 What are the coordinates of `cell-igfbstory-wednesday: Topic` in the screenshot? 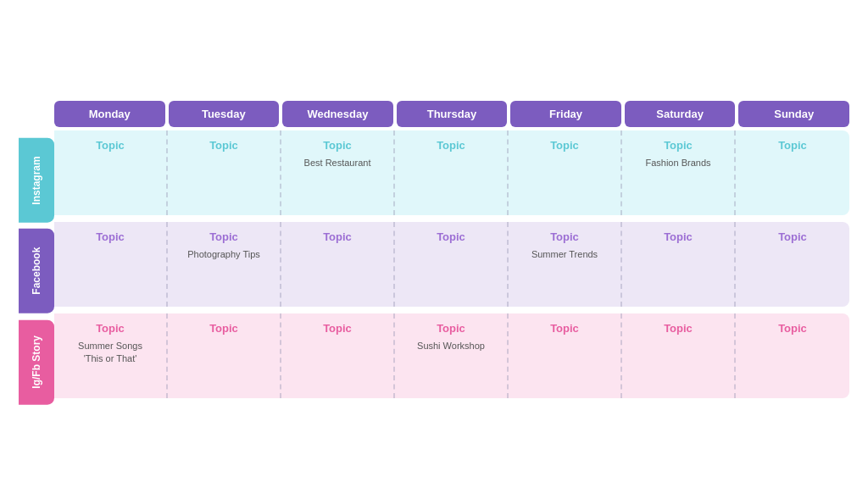 It's located at (338, 356).